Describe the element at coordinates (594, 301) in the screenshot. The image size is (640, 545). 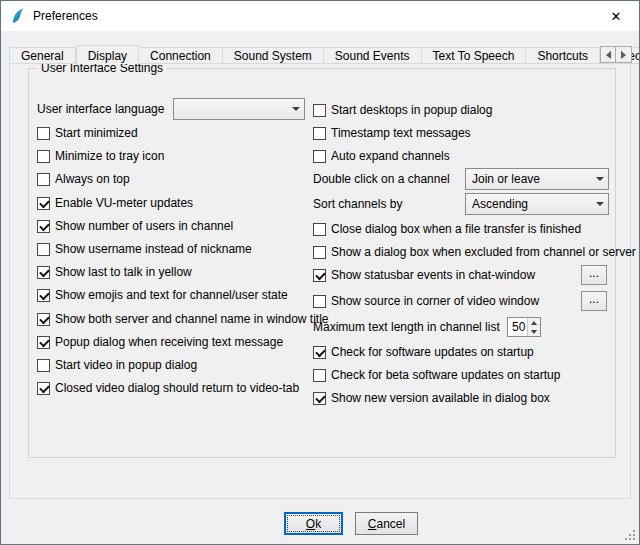
I see `video-source-more-button: ...` at that location.